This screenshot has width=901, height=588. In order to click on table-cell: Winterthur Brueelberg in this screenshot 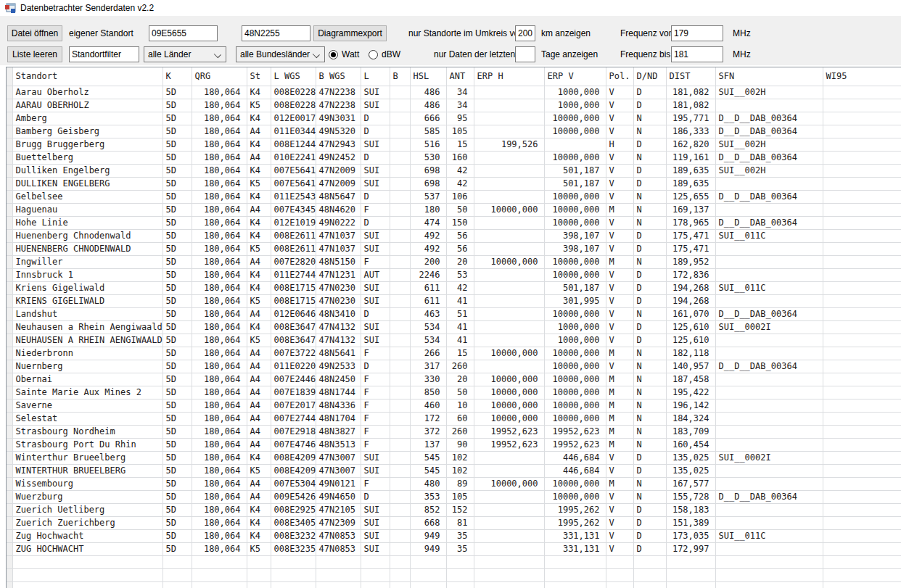, I will do `click(87, 458)`.